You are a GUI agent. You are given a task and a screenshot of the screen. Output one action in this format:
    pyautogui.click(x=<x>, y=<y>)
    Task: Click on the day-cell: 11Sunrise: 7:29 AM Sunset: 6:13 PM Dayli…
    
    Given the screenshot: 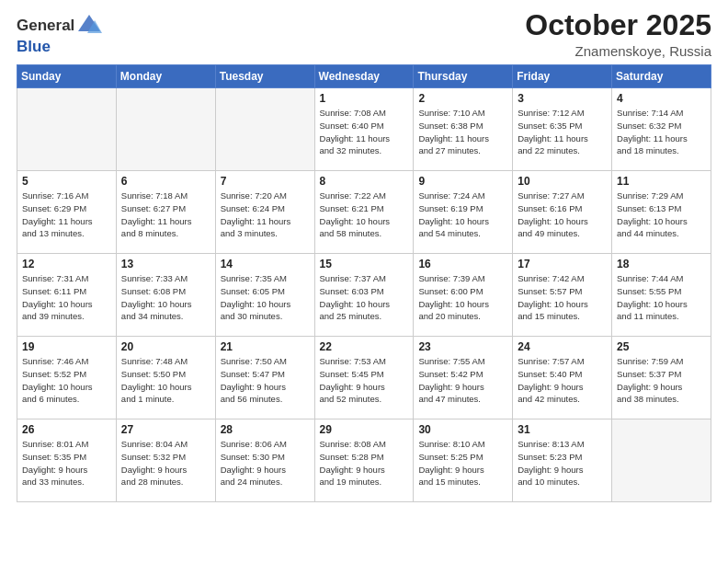 What is the action you would take?
    pyautogui.click(x=662, y=213)
    